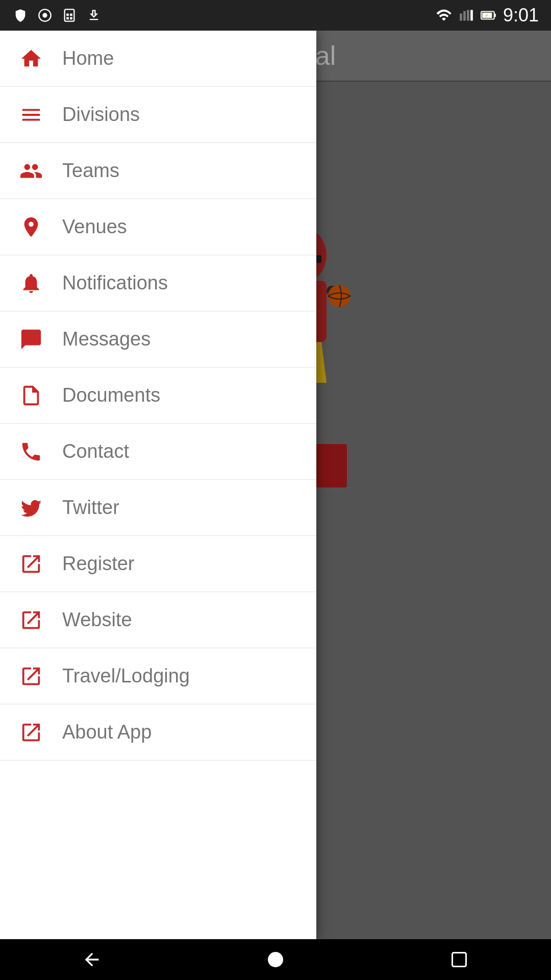 The height and width of the screenshot is (980, 551). I want to click on back-button, so click(92, 960).